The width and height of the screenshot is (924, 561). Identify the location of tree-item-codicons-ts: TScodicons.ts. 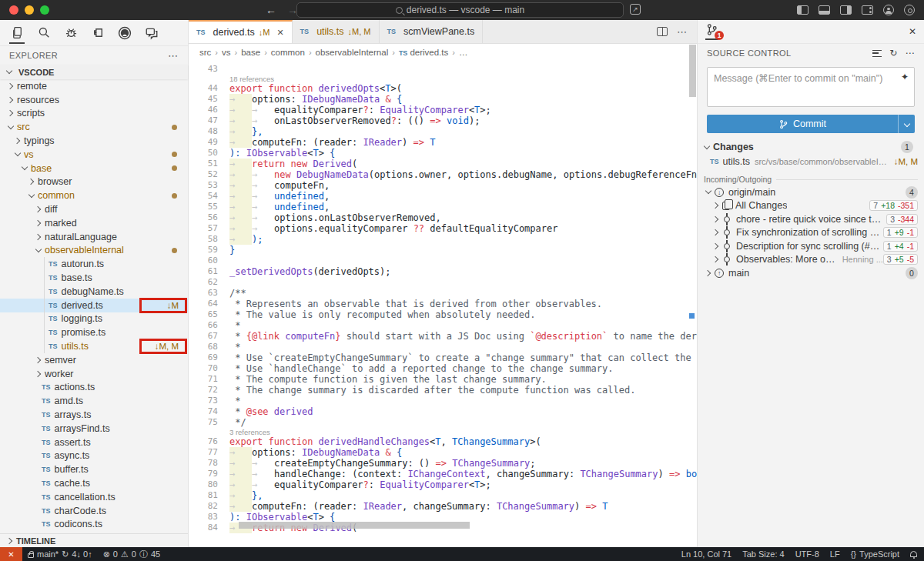
(94, 525).